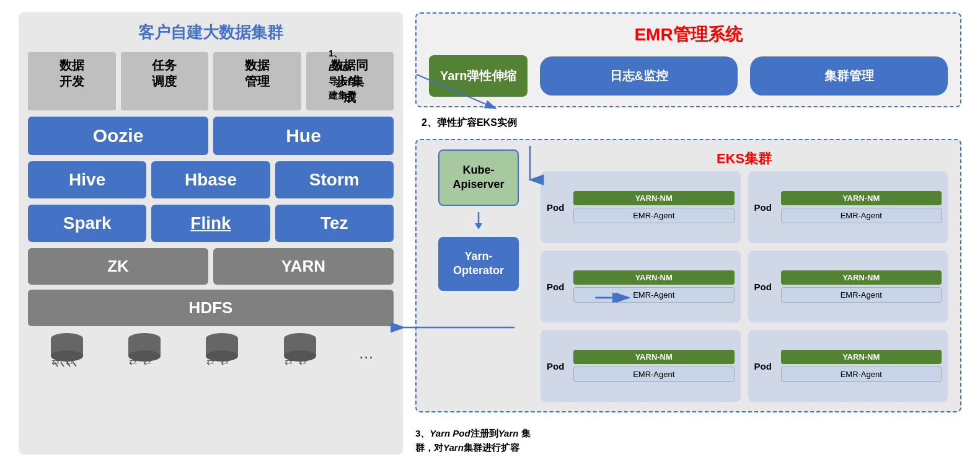 The height and width of the screenshot is (467, 980). Describe the element at coordinates (165, 81) in the screenshot. I see `box-task-schedule: 任务调度` at that location.